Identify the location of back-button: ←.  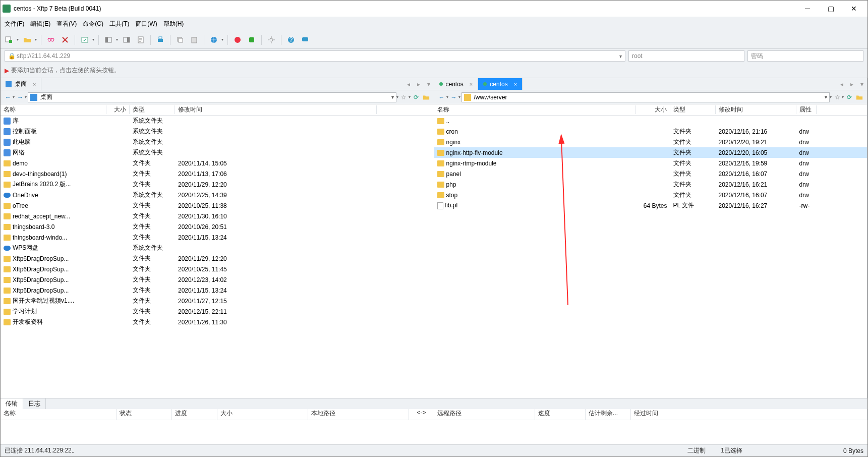
(442, 97).